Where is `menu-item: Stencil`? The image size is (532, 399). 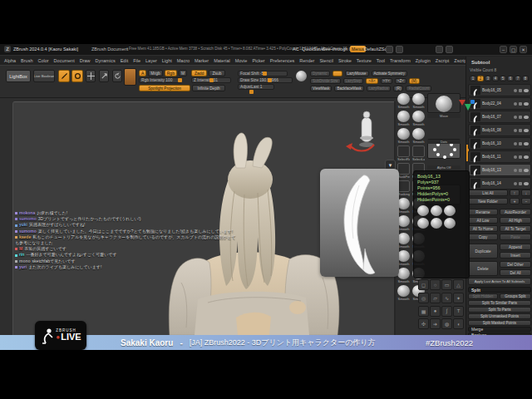
menu-item: Stencil is located at coordinates (326, 61).